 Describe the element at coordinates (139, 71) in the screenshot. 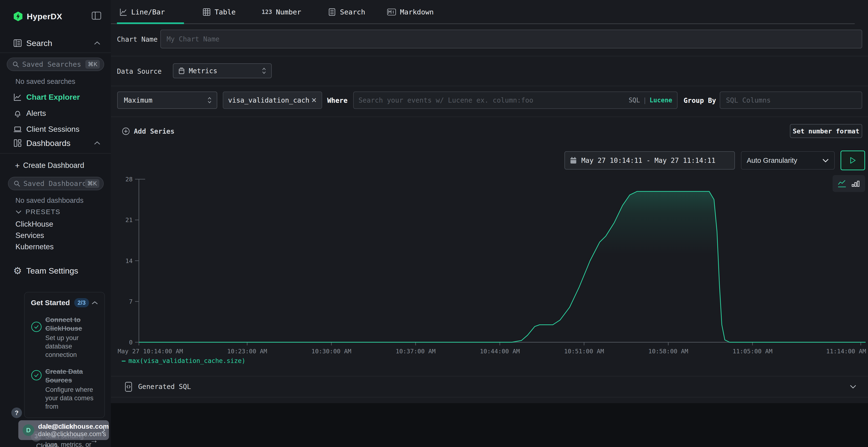

I see `data-source-label: Data Source` at that location.